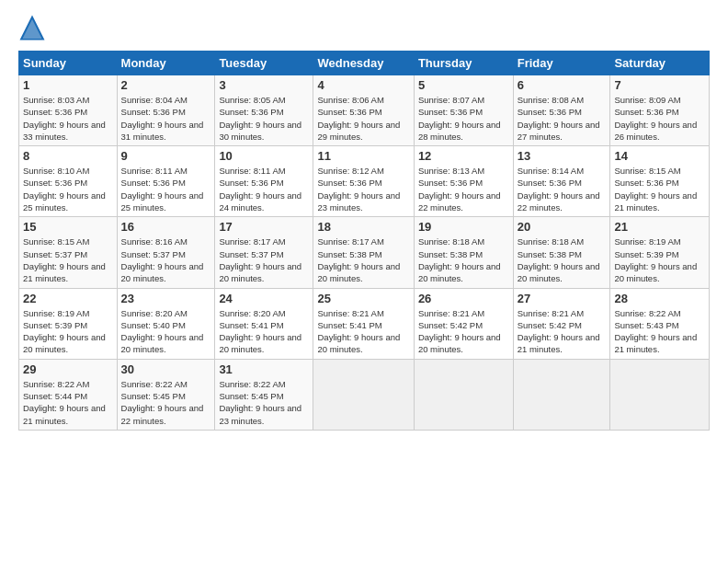 The width and height of the screenshot is (728, 563). I want to click on day-cell: 13 Sunrise: 8:14 AMSunset: 5:36 PMDaylig…, so click(562, 182).